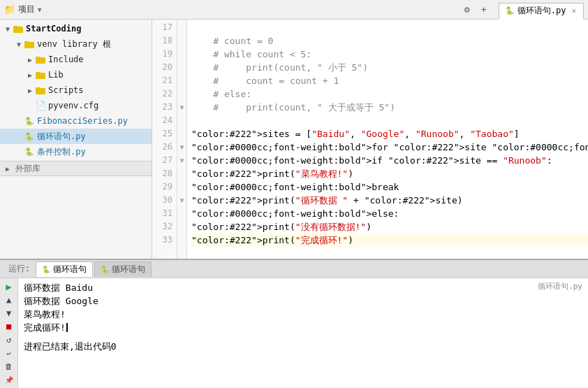  I want to click on include-label: Include, so click(66, 59).